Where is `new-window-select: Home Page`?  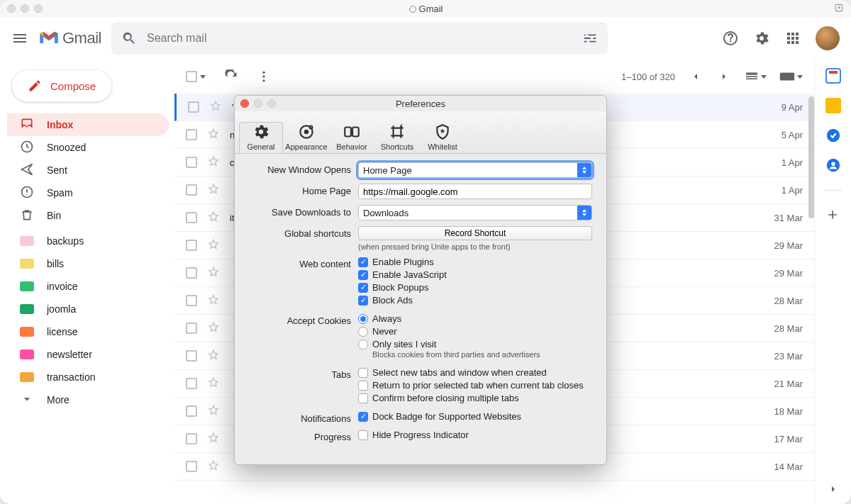 new-window-select: Home Page is located at coordinates (475, 170).